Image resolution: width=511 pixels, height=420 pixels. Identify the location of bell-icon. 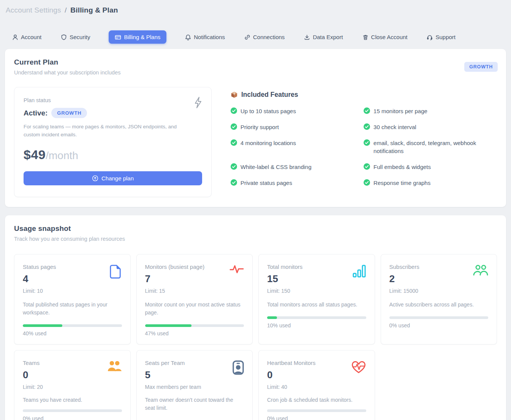
(188, 37).